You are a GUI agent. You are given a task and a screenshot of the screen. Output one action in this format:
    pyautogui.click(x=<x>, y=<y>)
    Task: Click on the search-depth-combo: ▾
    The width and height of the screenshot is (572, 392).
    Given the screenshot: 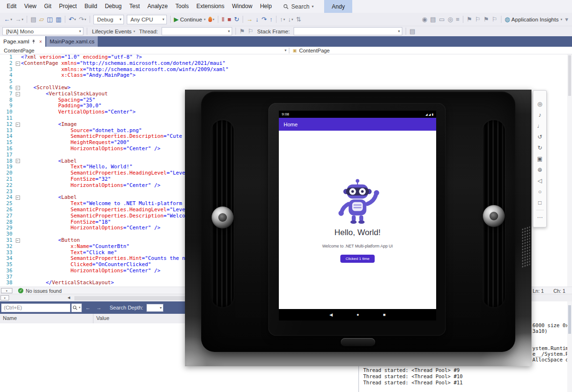 What is the action you would take?
    pyautogui.click(x=155, y=308)
    